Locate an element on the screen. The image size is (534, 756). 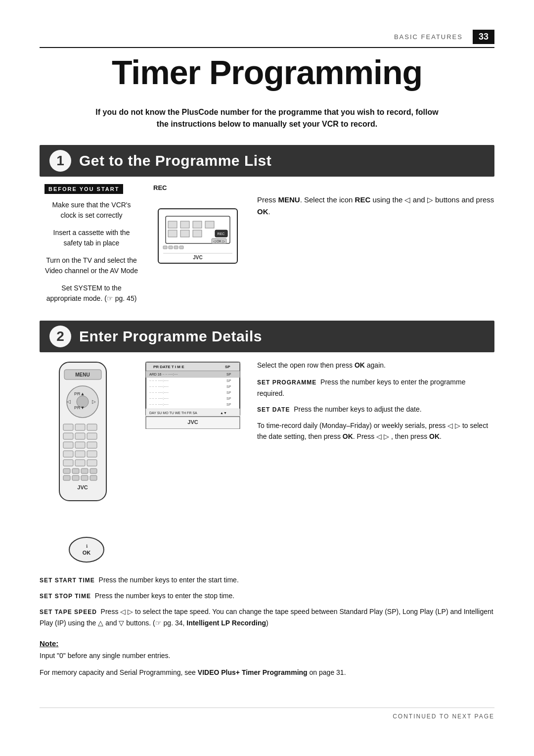
before-item-3: Turn on the TV and select the Video chan… is located at coordinates (91, 266).